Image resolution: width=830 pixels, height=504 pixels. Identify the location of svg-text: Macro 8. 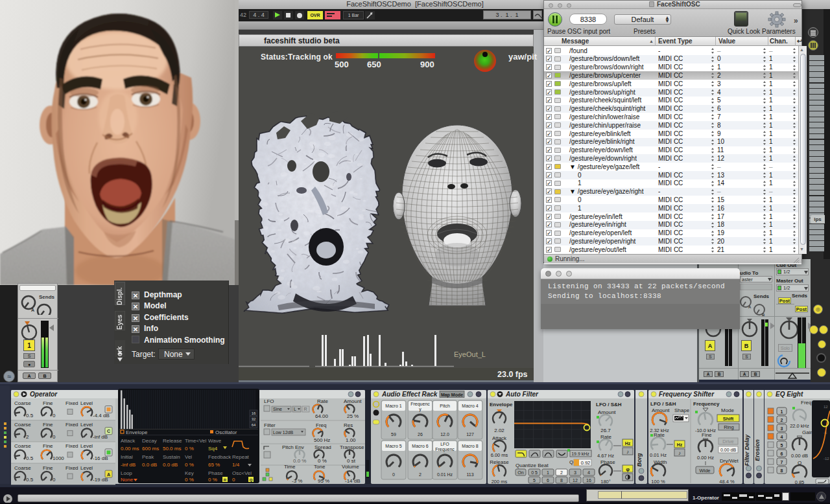
(469, 446).